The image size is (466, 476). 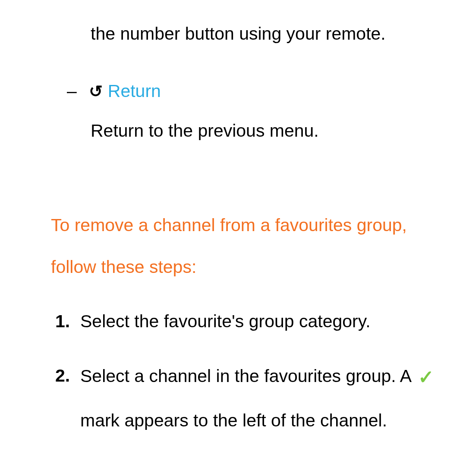 What do you see at coordinates (65, 398) in the screenshot?
I see `step-number: 2.` at bounding box center [65, 398].